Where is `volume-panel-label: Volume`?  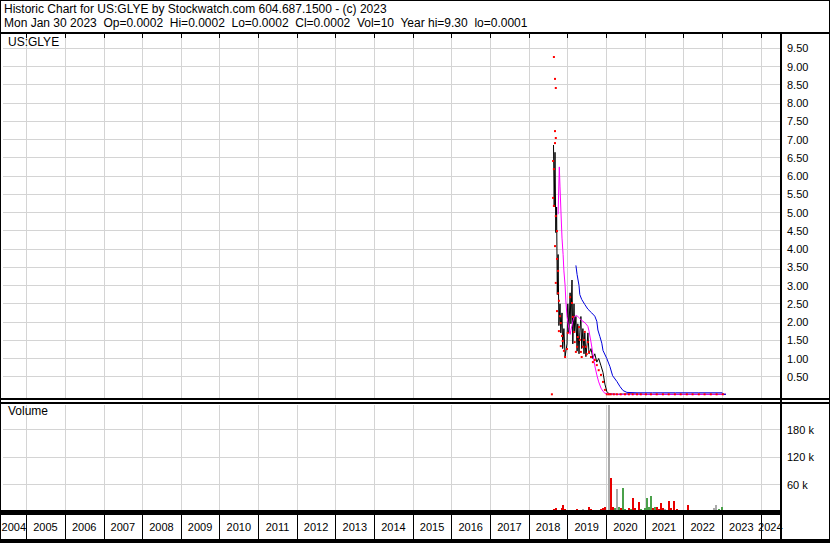
volume-panel-label: Volume is located at coordinates (28, 412).